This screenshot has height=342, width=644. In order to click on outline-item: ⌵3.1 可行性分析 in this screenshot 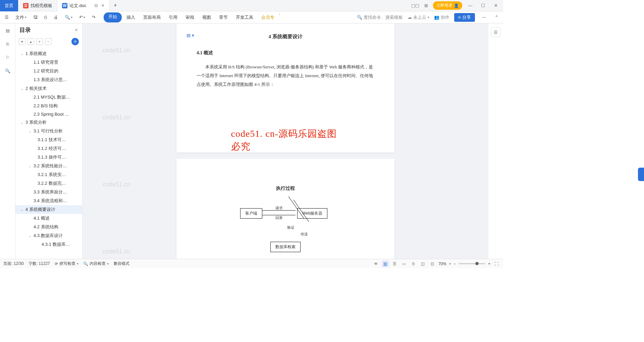, I will do `click(49, 131)`.